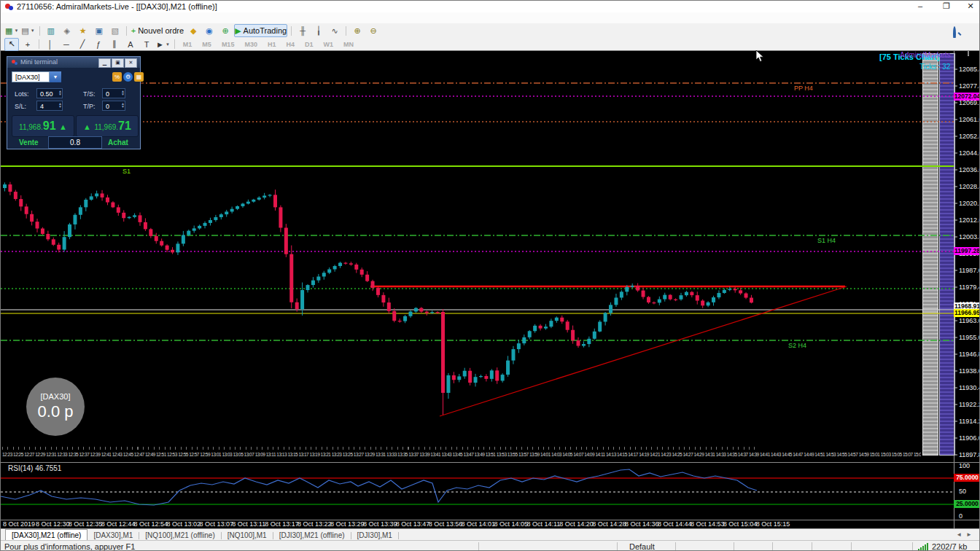 The height and width of the screenshot is (551, 980). What do you see at coordinates (303, 31) in the screenshot?
I see `bar-chart-mode-button: ╫` at bounding box center [303, 31].